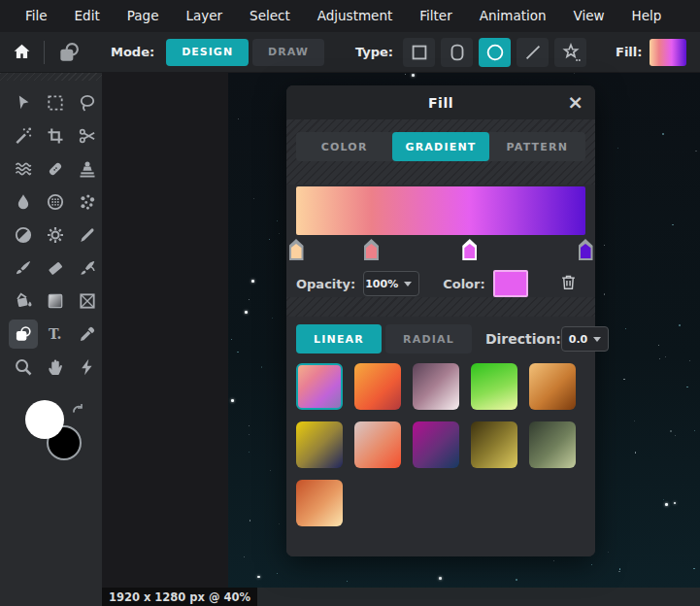  What do you see at coordinates (87, 367) in the screenshot?
I see `quick-actions-icon` at bounding box center [87, 367].